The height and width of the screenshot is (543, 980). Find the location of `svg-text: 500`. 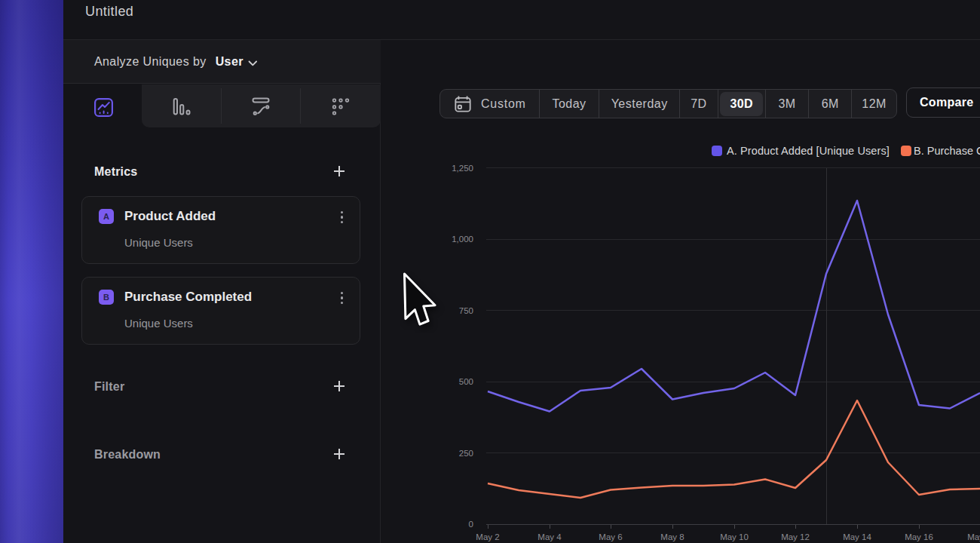

svg-text: 500 is located at coordinates (466, 382).